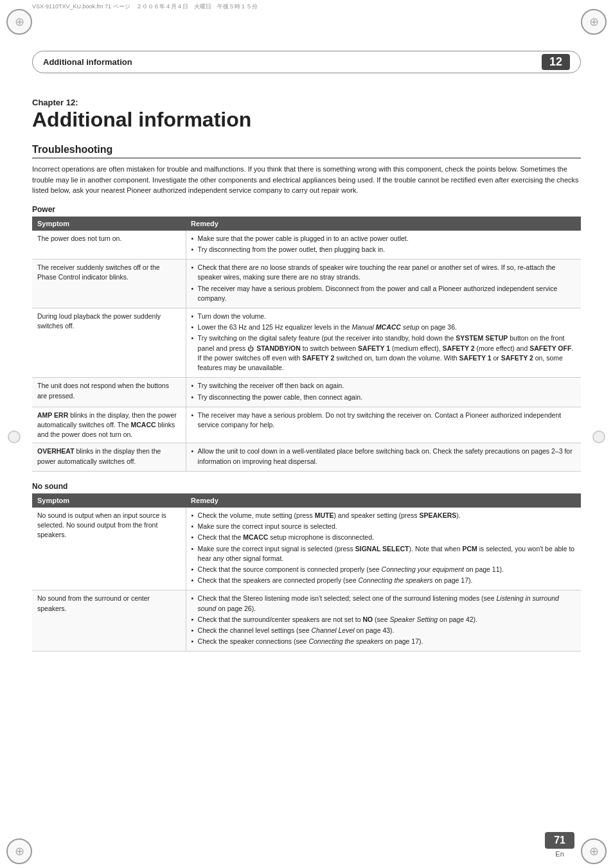 The image size is (613, 868). Describe the element at coordinates (306, 392) in the screenshot. I see `table-row: The unit does not respond when the butto…` at that location.